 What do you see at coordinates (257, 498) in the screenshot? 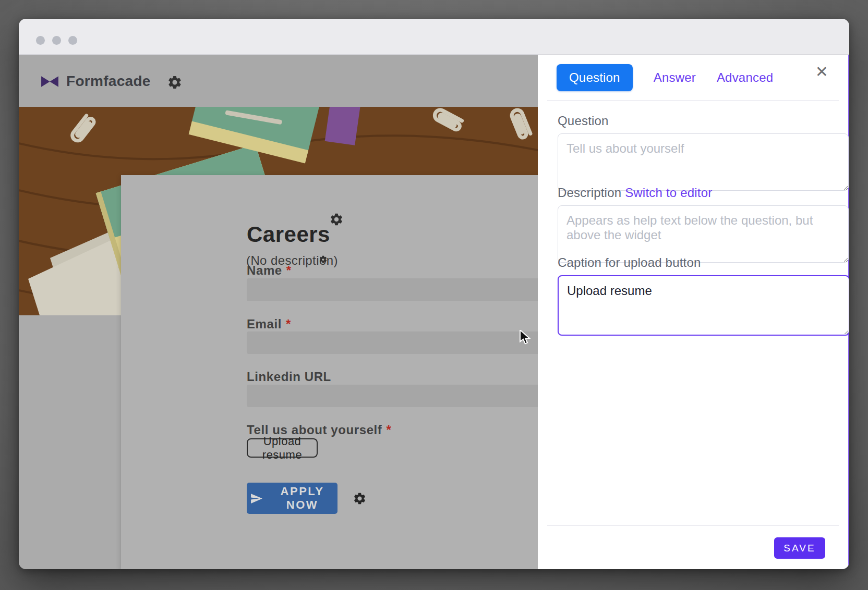
I see `send-icon` at bounding box center [257, 498].